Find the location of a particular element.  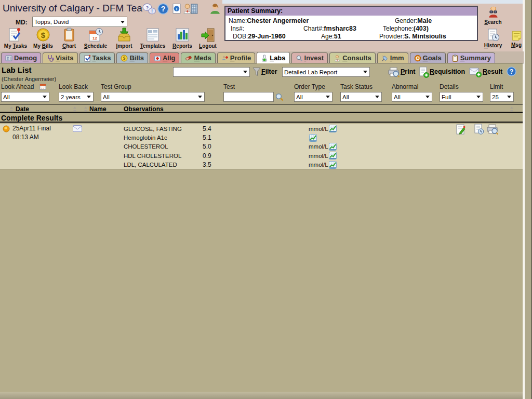

toolbar-my-bills: $ My Bills is located at coordinates (43, 38).